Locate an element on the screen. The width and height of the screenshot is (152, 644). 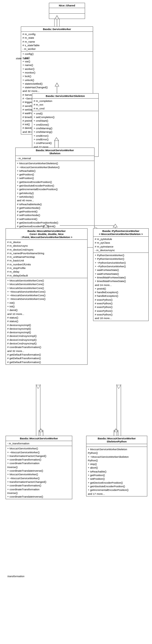
basda-mocca-x-service-worker-skeleton-title: Basda::MoccaXServiceWorkerSkeleton is located at coordinates (55, 152).